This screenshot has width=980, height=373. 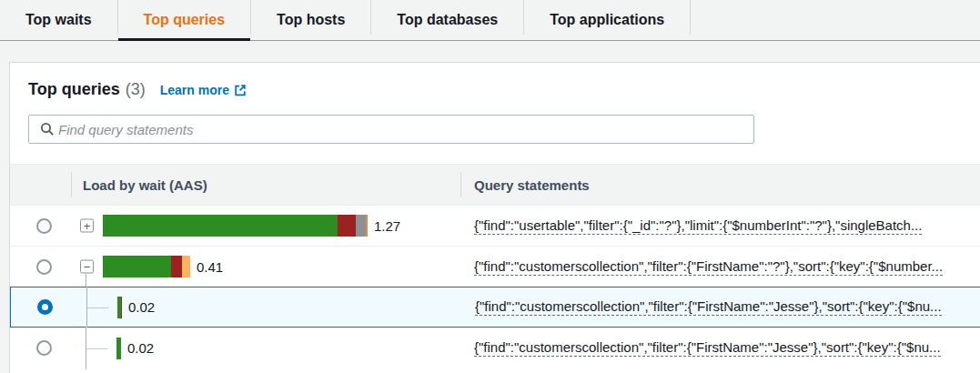 I want to click on selection-column-header, so click(x=40, y=185).